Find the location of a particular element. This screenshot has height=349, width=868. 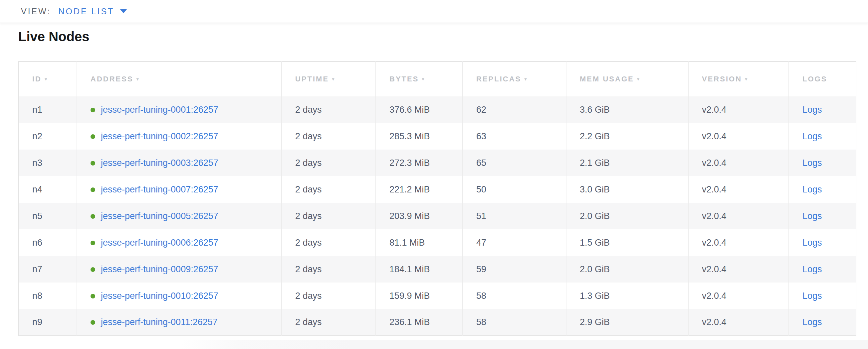

column-header-label: VERSION is located at coordinates (722, 79).